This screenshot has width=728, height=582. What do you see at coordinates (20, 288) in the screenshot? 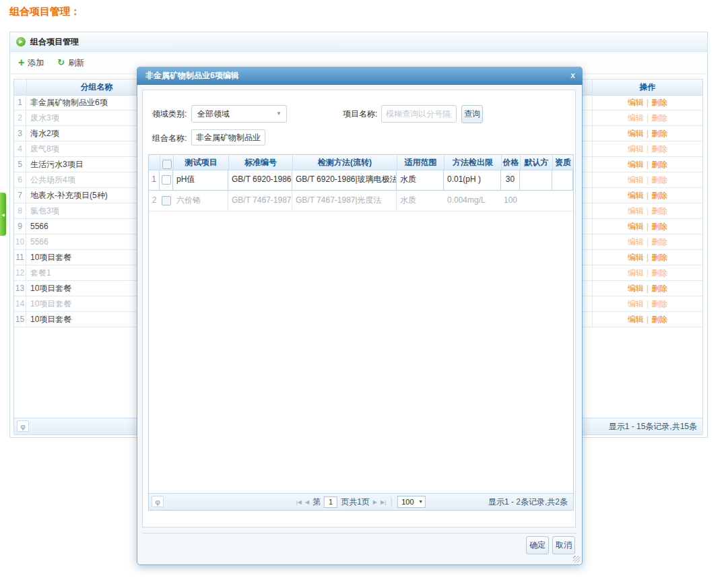
I see `row-number: 13` at bounding box center [20, 288].